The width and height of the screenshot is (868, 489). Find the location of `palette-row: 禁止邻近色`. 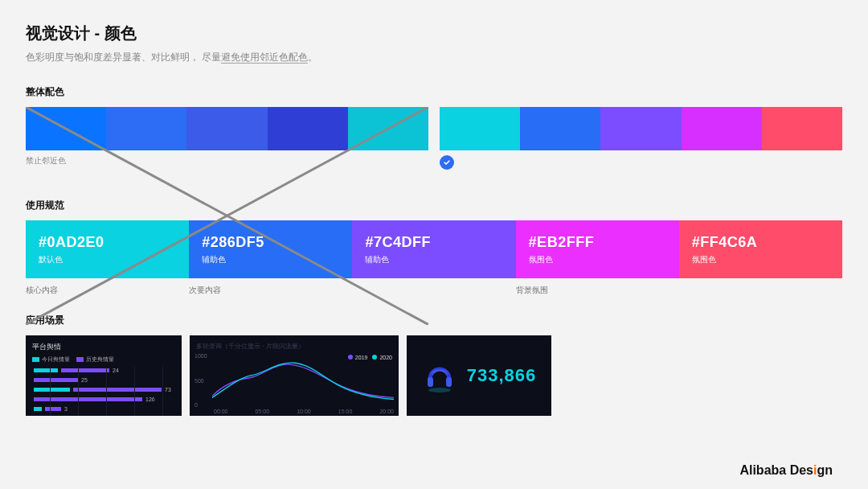

palette-row: 禁止邻近色 is located at coordinates (434, 137).